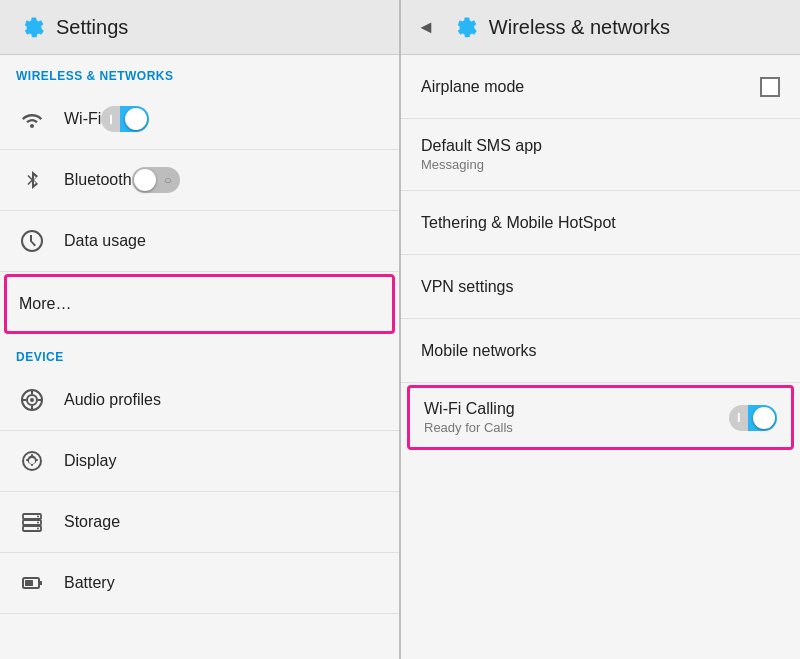 The image size is (800, 659). What do you see at coordinates (590, 87) in the screenshot?
I see `airplane-title: Airplane mode` at bounding box center [590, 87].